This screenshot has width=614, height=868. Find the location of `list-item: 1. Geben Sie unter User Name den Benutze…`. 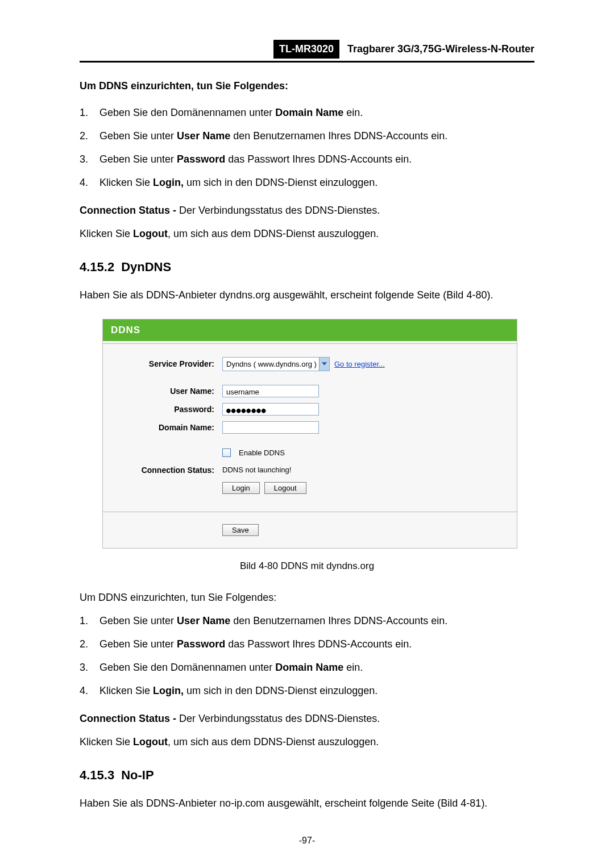

list-item: 1. Geben Sie unter User Name den Benutze… is located at coordinates (307, 621).